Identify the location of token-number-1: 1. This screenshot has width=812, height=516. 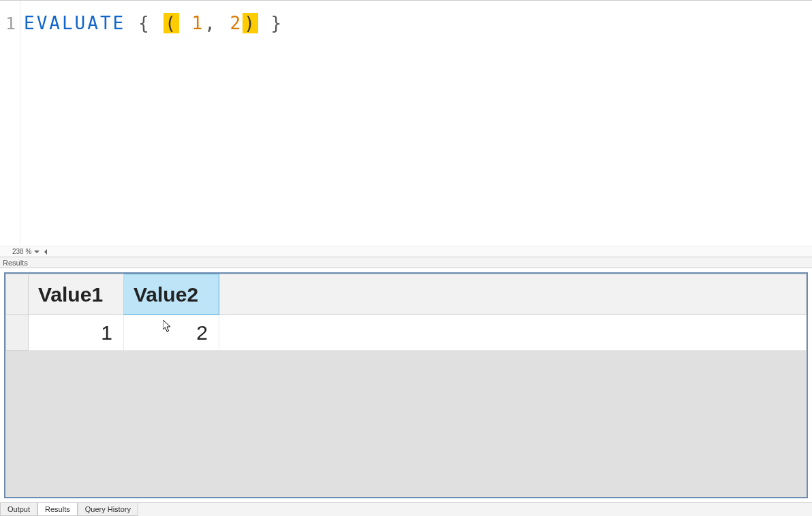
(199, 23).